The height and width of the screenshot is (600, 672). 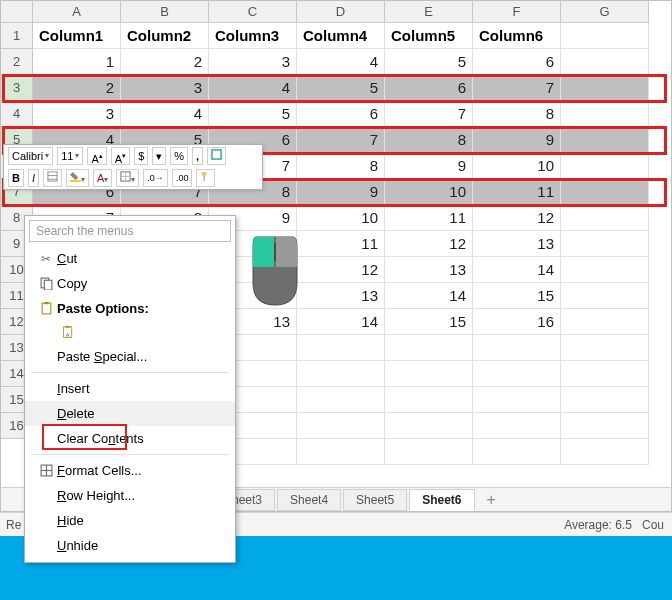 What do you see at coordinates (77, 36) in the screenshot?
I see `header-cell: Column1` at bounding box center [77, 36].